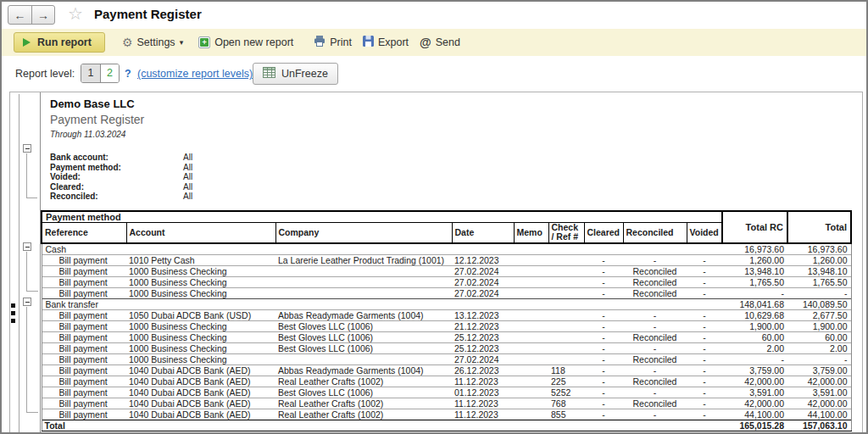  Describe the element at coordinates (188, 168) in the screenshot. I see `filter-value: All` at that location.